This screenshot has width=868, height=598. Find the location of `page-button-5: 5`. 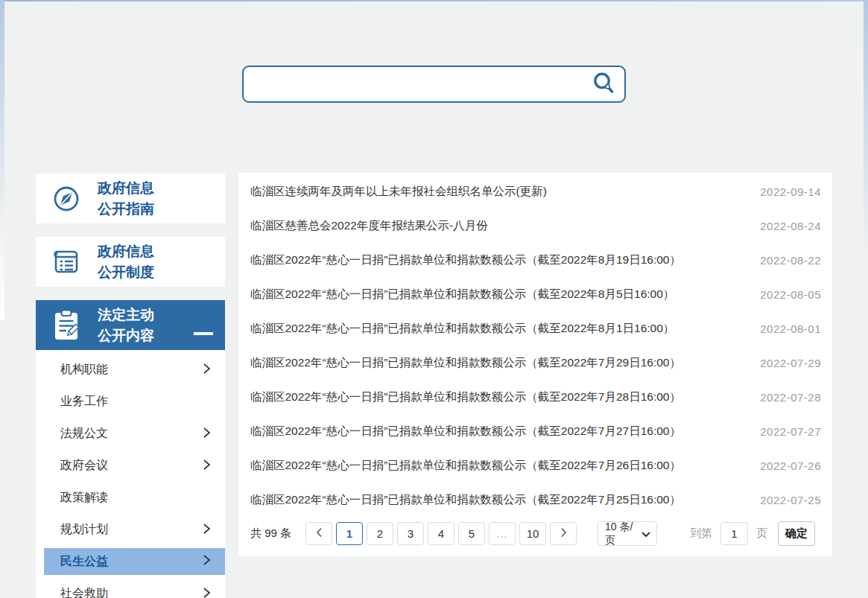

page-button-5: 5 is located at coordinates (472, 533).